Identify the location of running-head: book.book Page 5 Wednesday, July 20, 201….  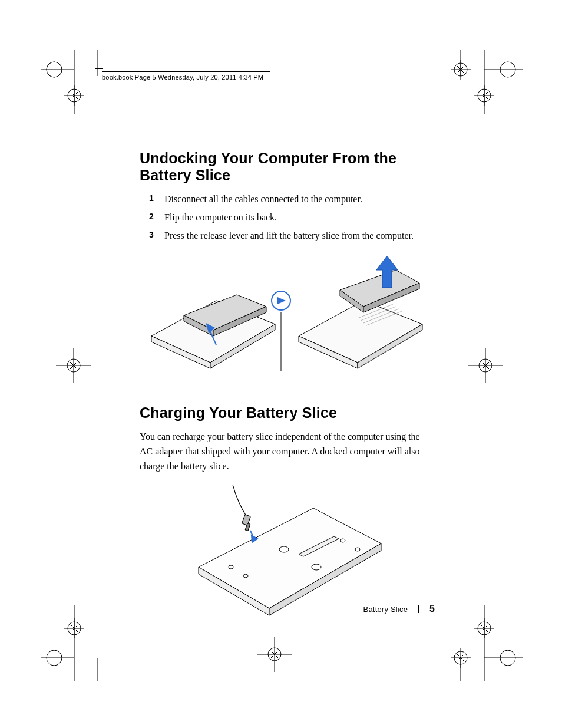
(186, 76).